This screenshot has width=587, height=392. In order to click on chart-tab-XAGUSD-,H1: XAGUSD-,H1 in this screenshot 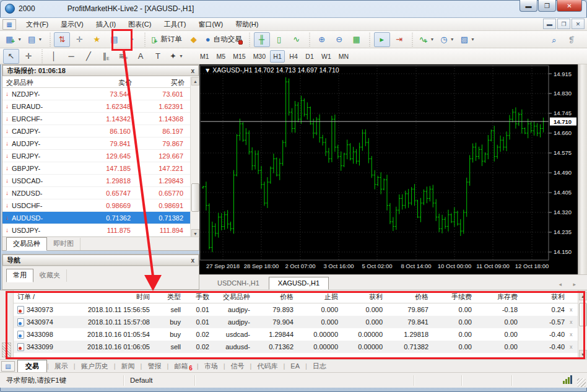, I will do `click(298, 284)`.